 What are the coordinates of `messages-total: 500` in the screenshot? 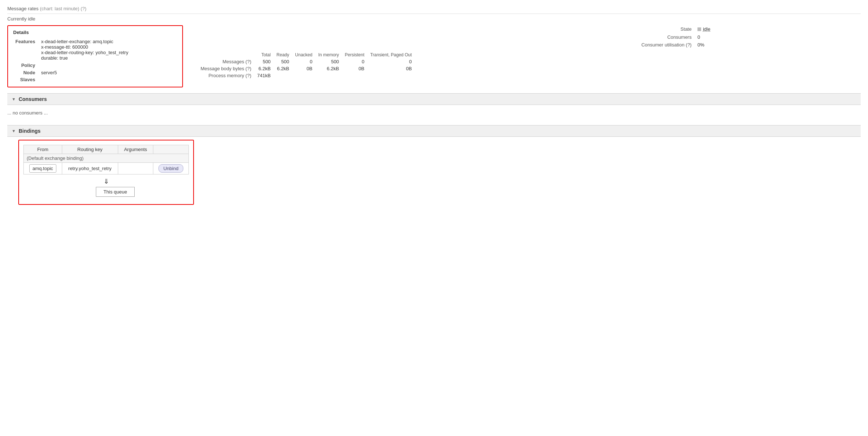 It's located at (264, 61).